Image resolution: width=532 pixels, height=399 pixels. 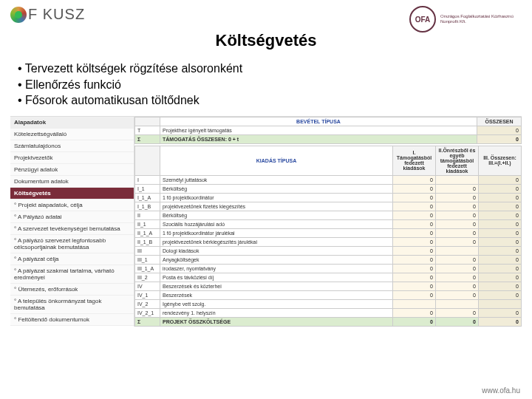 What do you see at coordinates (72, 290) in the screenshot?
I see `sidebar-item: ° Ütemezés, erőforrások` at bounding box center [72, 290].